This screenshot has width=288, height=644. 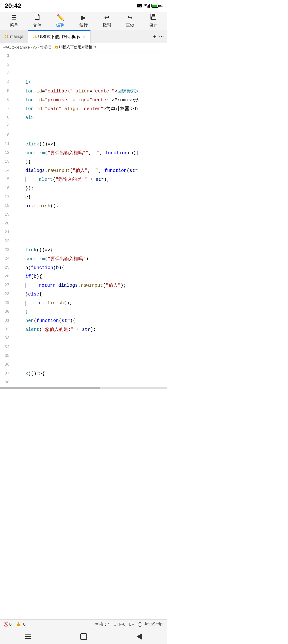 I want to click on code-line: 17 e{, so click(x=84, y=198).